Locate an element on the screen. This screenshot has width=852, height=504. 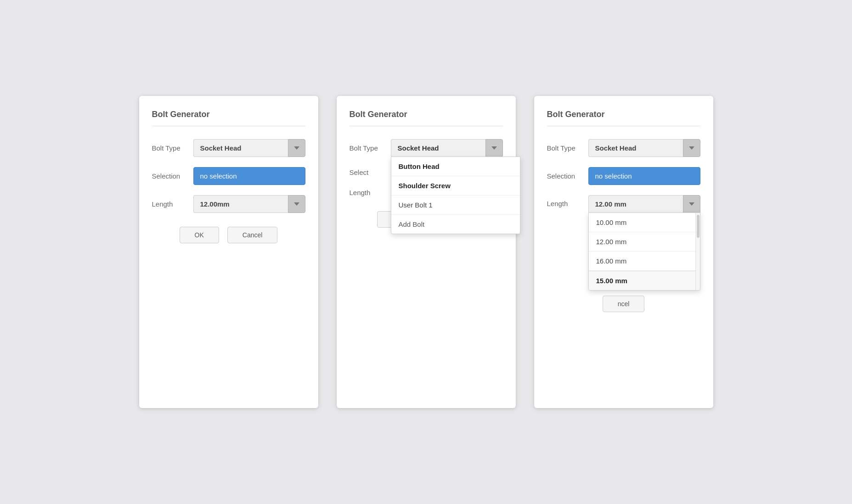
bolt-type-row-1: Bolt Type Socket Head is located at coordinates (229, 148).